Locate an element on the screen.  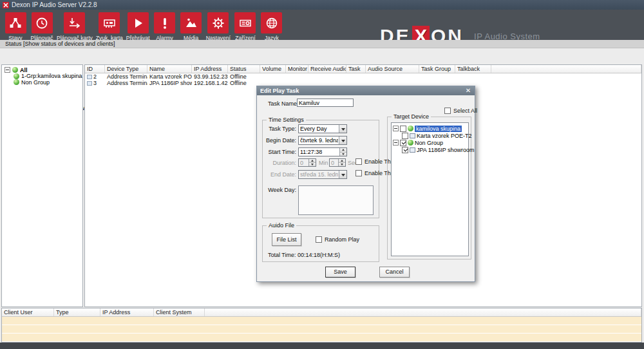
end-date-value: středa 15. ledna 20 is located at coordinates (319, 174).